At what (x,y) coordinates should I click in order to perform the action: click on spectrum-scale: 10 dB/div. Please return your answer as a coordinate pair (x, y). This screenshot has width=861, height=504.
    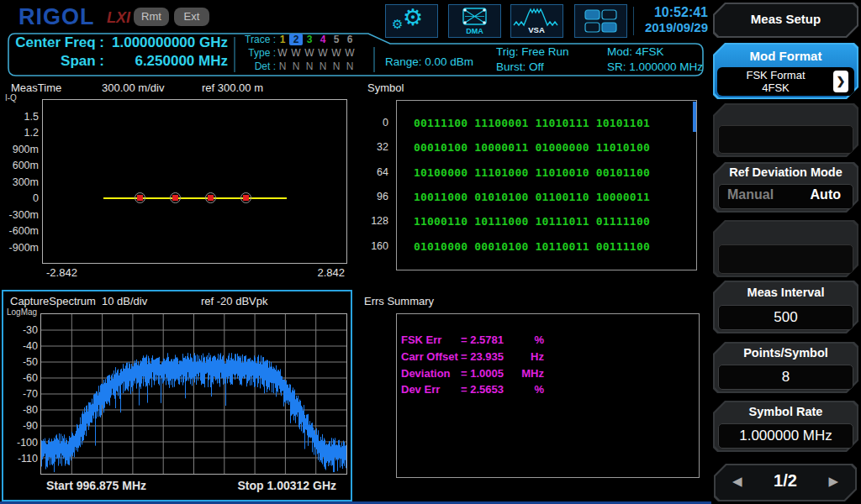
    Looking at the image, I should click on (124, 301).